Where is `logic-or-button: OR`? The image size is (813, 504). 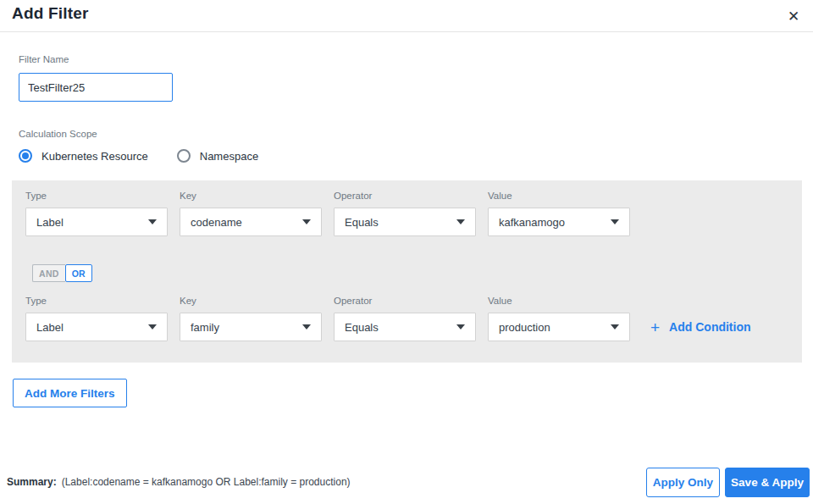
logic-or-button: OR is located at coordinates (79, 273).